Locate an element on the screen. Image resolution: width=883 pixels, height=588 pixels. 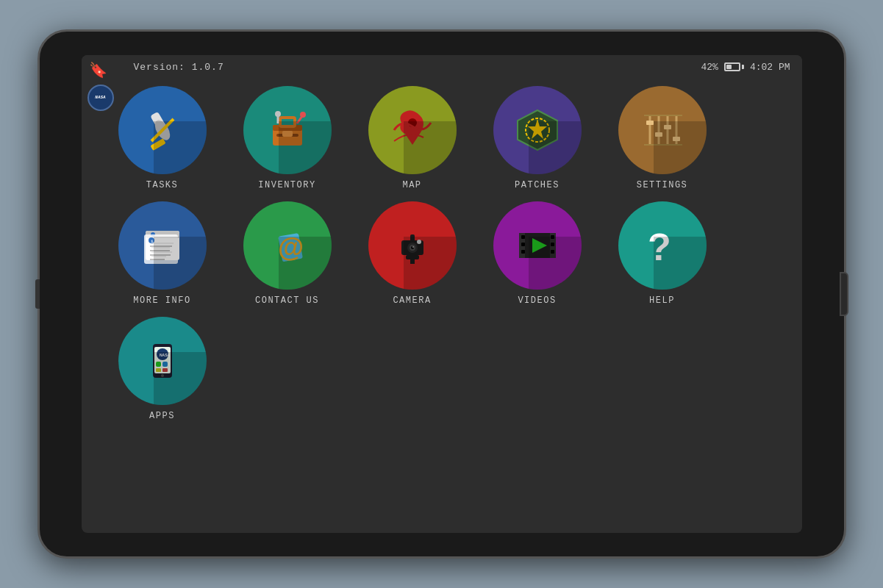
videos-label: Videos is located at coordinates (537, 301).